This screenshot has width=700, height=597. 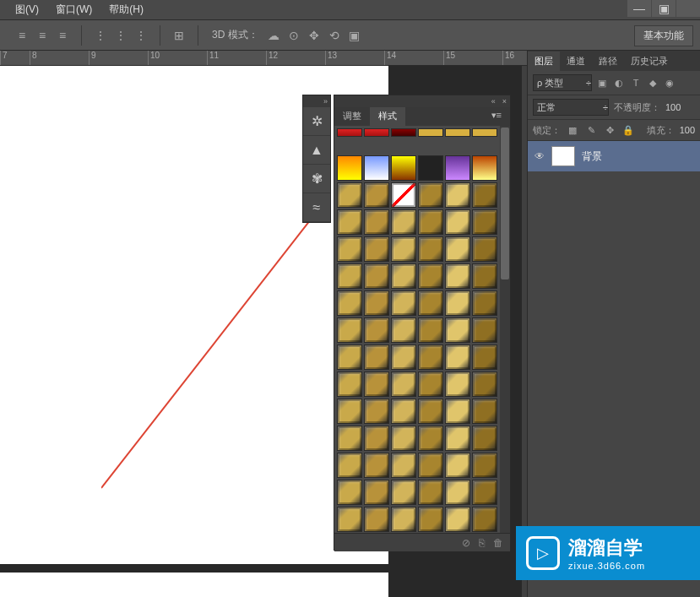 What do you see at coordinates (602, 83) in the screenshot?
I see `filter-pixel-icon: ▣` at bounding box center [602, 83].